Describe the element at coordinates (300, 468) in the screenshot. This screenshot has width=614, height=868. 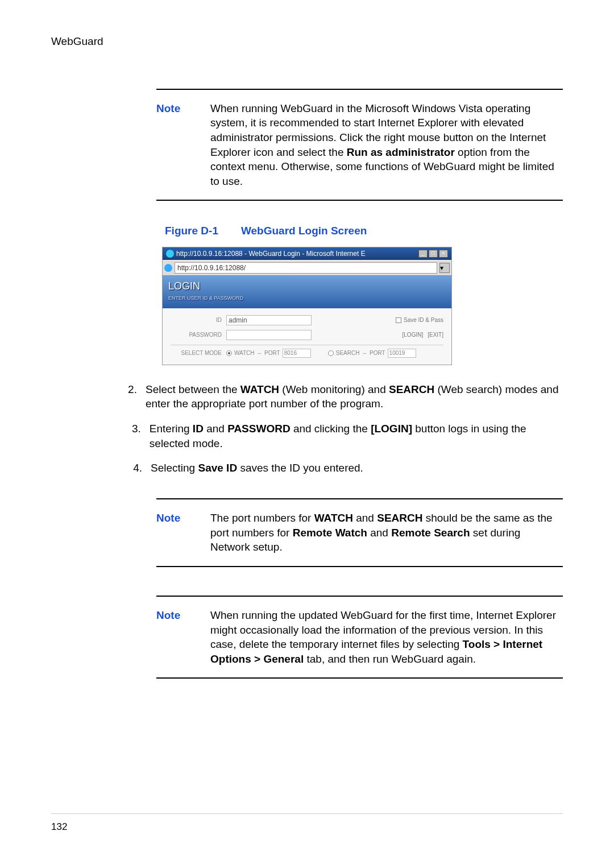
I see `t: saves the ID you entered.` at that location.